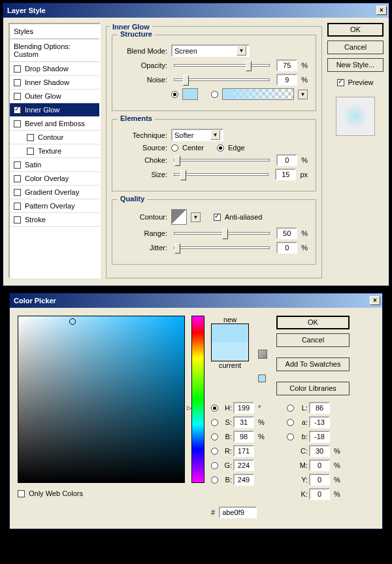  What do you see at coordinates (131, 27) in the screenshot?
I see `section-title: Inner Glow` at bounding box center [131, 27].